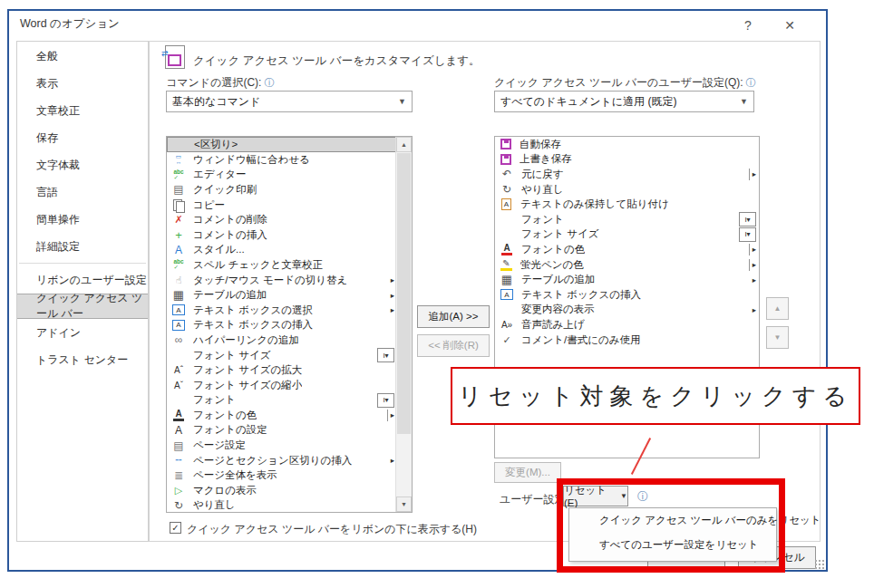 This screenshot has width=874, height=588. I want to click on close-button: ✕, so click(790, 25).